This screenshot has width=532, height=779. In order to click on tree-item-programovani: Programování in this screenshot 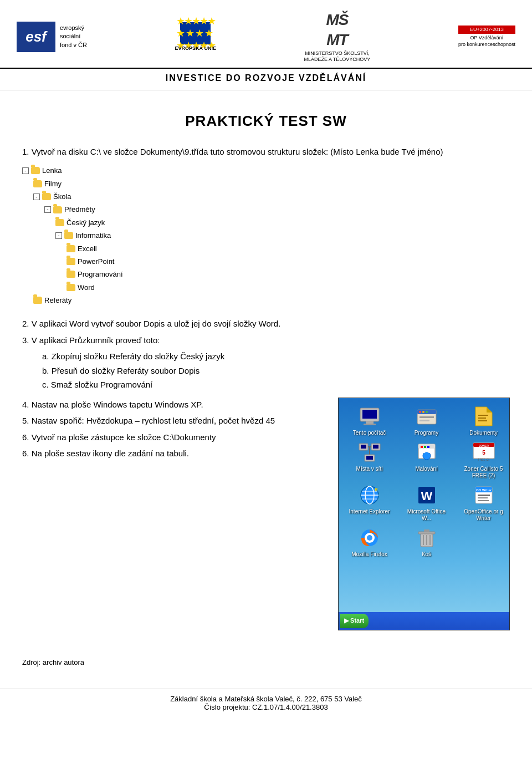, I will do `click(105, 274)`.